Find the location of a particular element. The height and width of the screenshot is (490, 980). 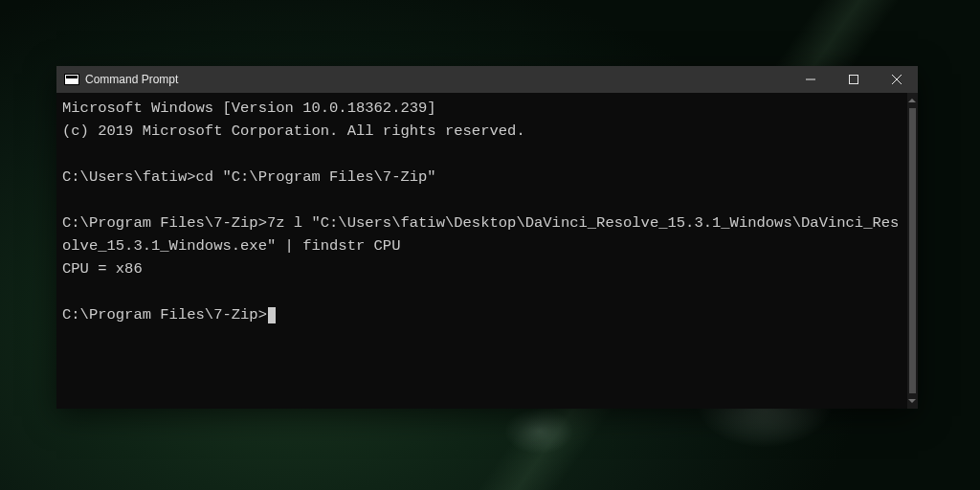

terminal-line: Microsoft Windows [Version 10.0.18362.23… is located at coordinates (249, 108).